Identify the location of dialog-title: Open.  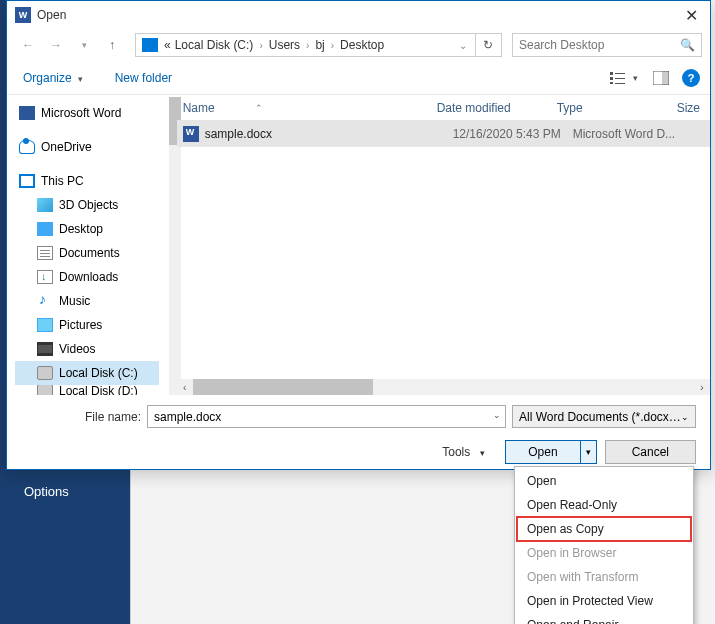
(359, 15).